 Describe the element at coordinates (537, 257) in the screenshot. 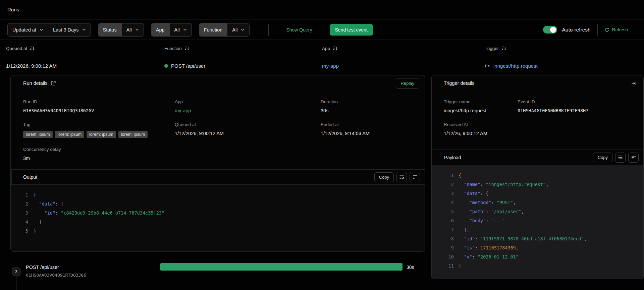

I see `code-line: 10 "v": "2026-01-12.01"` at that location.